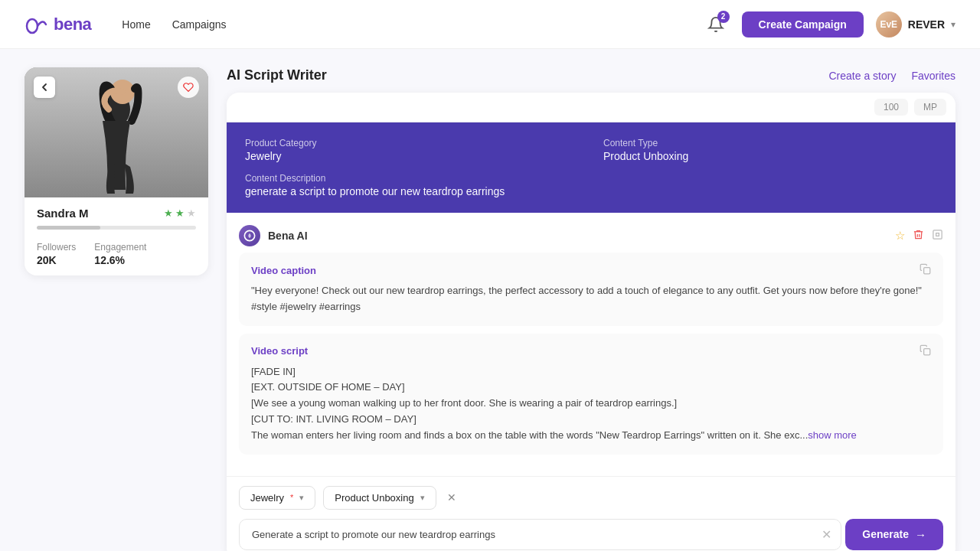  What do you see at coordinates (250, 236) in the screenshot?
I see `ai-avatar-icon` at bounding box center [250, 236].